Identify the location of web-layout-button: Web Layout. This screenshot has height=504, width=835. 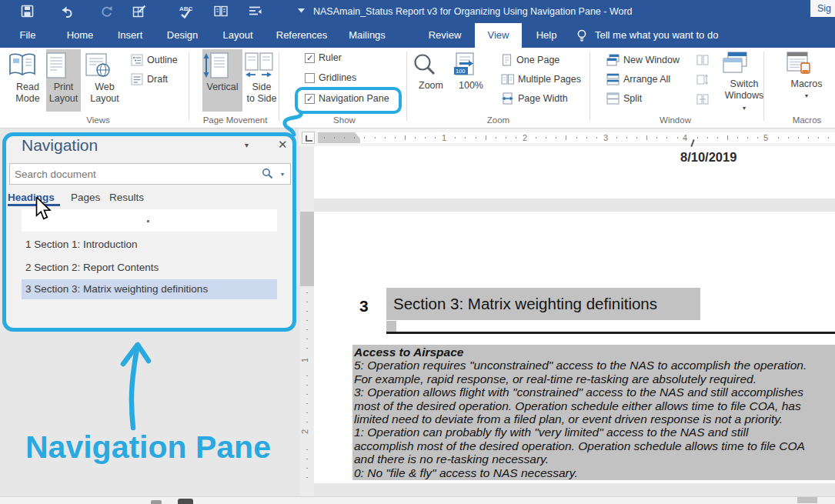
(105, 78).